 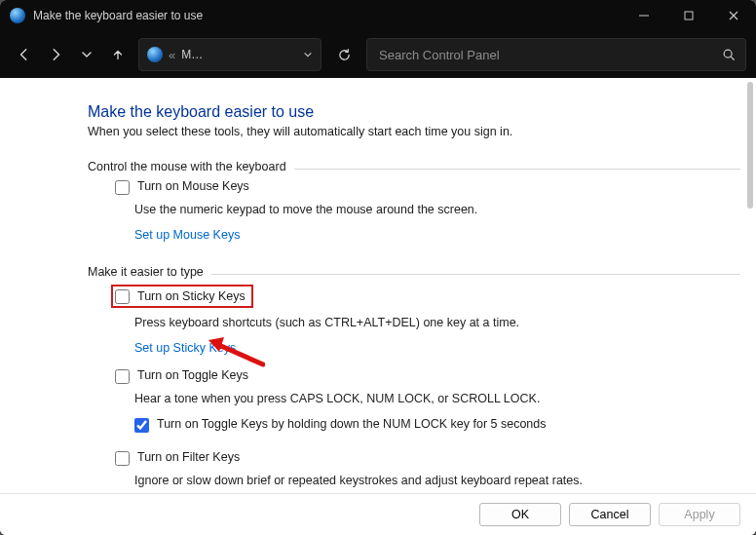 What do you see at coordinates (118, 55) in the screenshot?
I see `up-button` at bounding box center [118, 55].